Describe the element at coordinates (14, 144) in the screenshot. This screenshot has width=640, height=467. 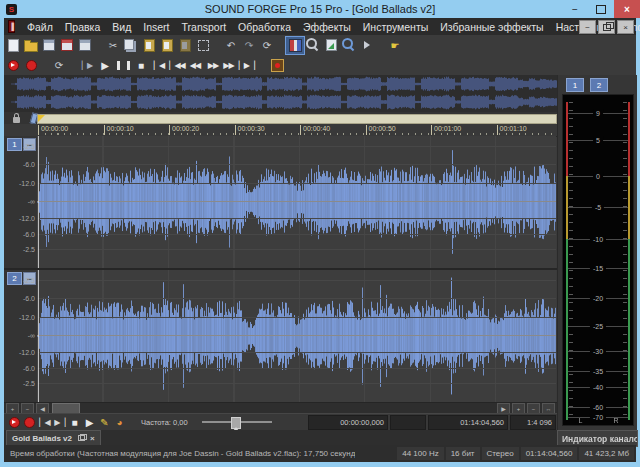
I see `channel-1-button: 1` at that location.